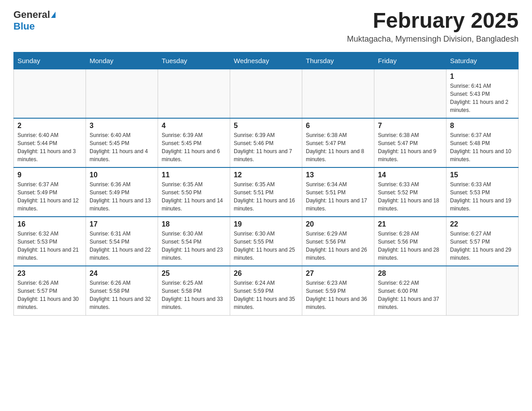  What do you see at coordinates (194, 126) in the screenshot?
I see `day-number: 4` at bounding box center [194, 126].